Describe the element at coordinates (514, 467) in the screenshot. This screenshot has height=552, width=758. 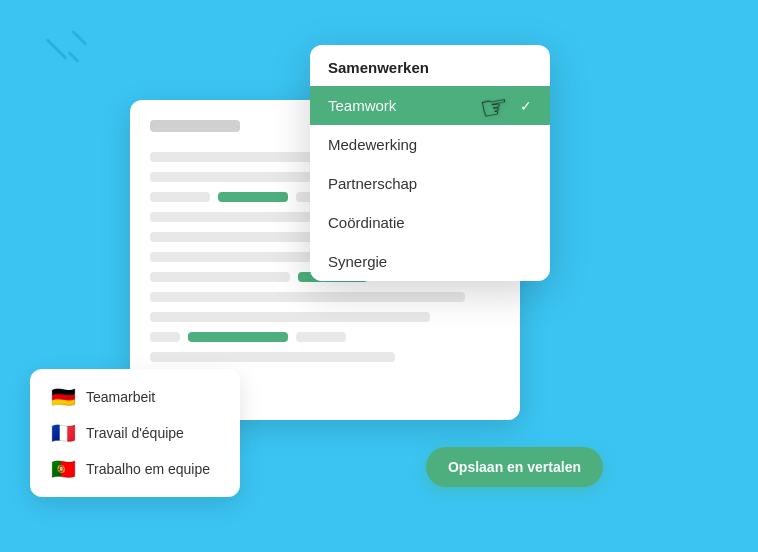
I see `save-translate-button: Opslaan en vertalen` at that location.